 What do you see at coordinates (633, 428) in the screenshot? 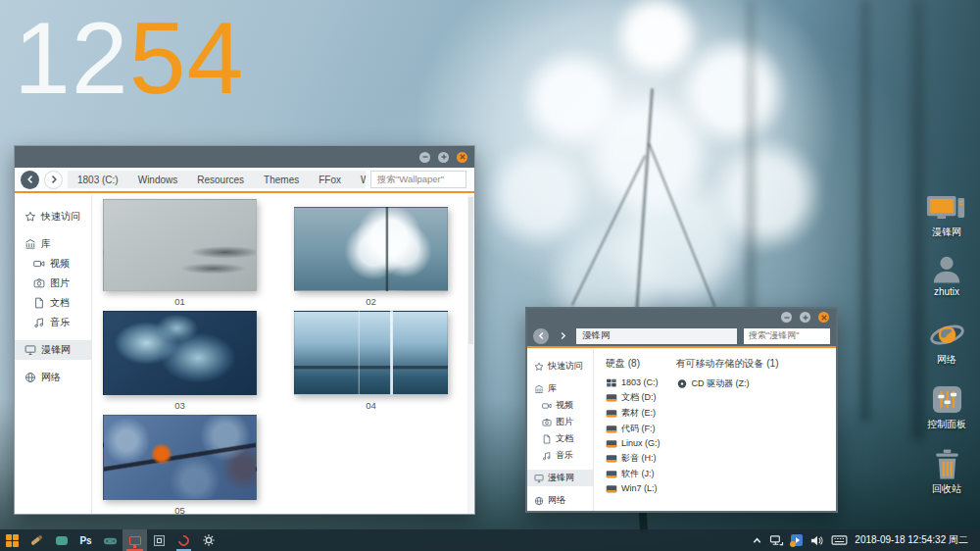
I see `drive-item: 代码 (F:)` at bounding box center [633, 428].